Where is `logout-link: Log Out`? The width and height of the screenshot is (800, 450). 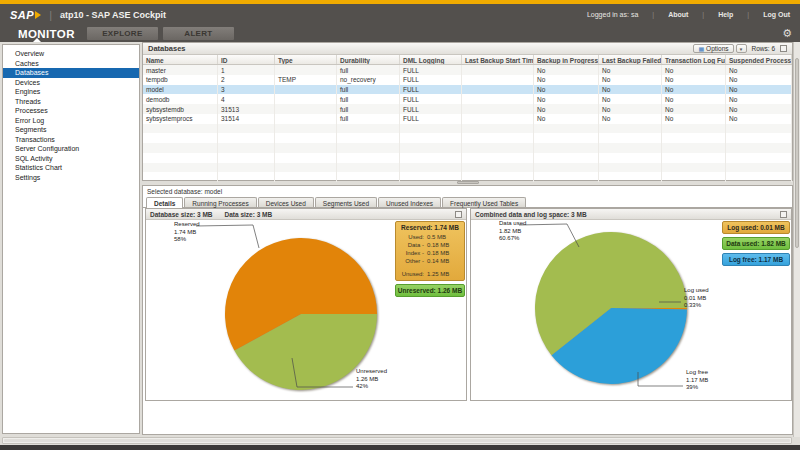 logout-link: Log Out is located at coordinates (776, 14).